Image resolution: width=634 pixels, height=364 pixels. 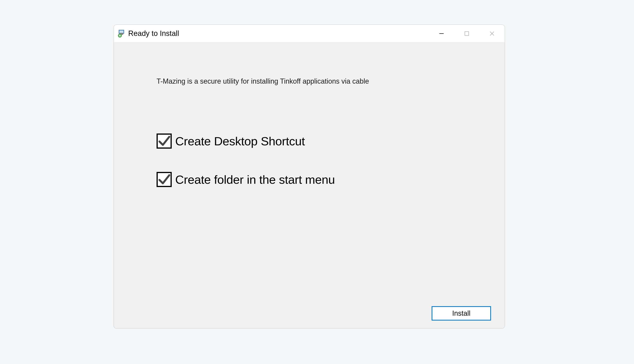 What do you see at coordinates (246, 141) in the screenshot?
I see `option-desktop-shortcut: Create Desktop Shortcut` at bounding box center [246, 141].